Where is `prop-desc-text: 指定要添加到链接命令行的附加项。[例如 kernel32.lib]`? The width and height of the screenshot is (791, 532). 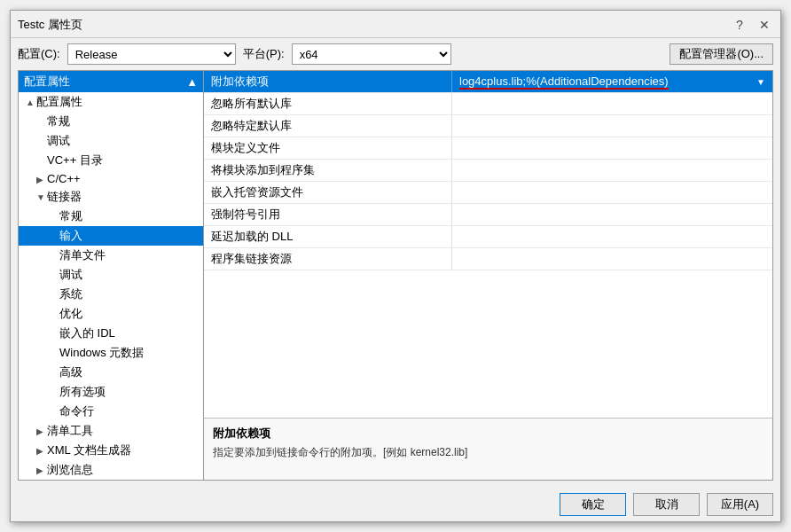
prop-desc-text: 指定要添加到链接命令行的附加项。[例如 kernel32.lib] is located at coordinates (488, 452).